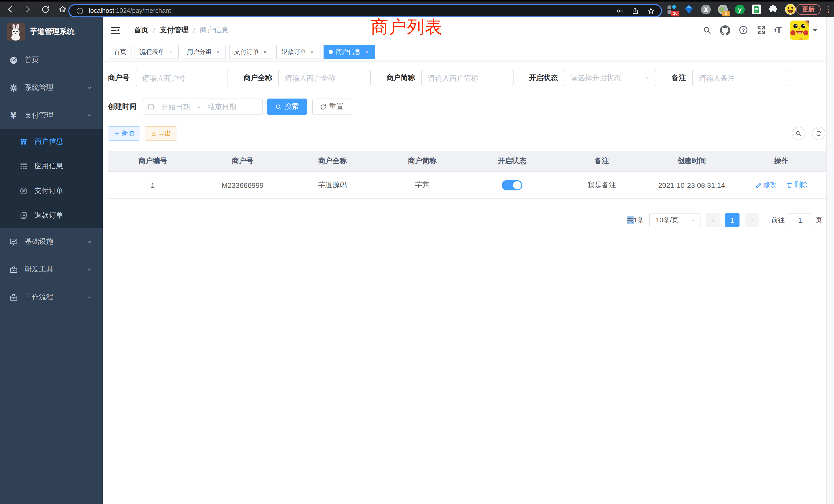 Image resolution: width=834 pixels, height=504 pixels. What do you see at coordinates (51, 141) in the screenshot?
I see `sidebar-item-merchant-info: 商户信息` at bounding box center [51, 141].